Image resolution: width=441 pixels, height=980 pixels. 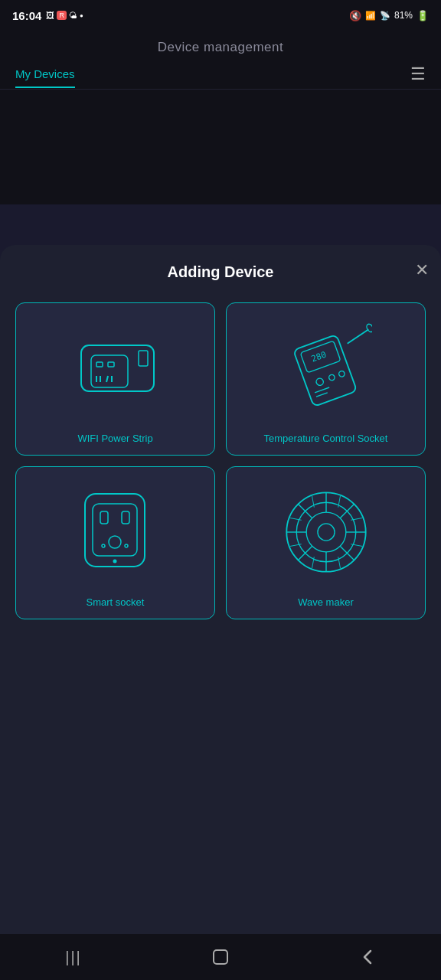 I want to click on temperature-control-socket-icon: 280, so click(x=326, y=368).